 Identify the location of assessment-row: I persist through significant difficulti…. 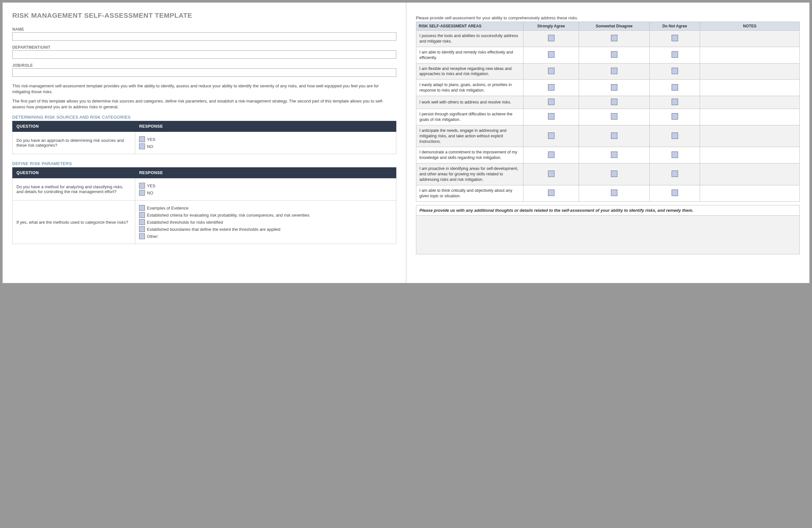
(608, 117).